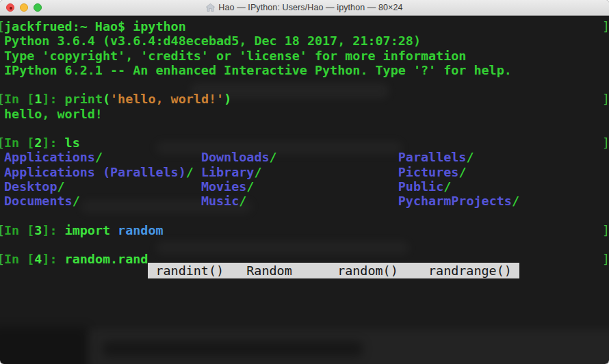  What do you see at coordinates (38, 230) in the screenshot?
I see `in-prompt-number: 3` at bounding box center [38, 230].